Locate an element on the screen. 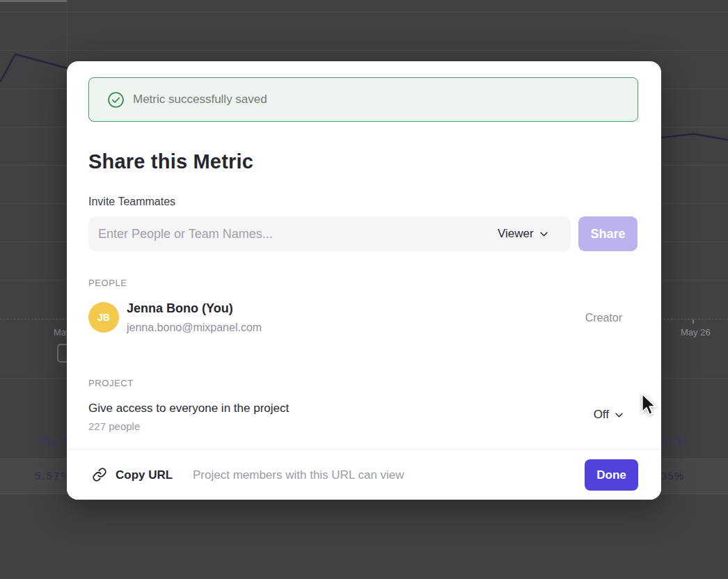 The height and width of the screenshot is (579, 728). modal-title: Share this Metric is located at coordinates (171, 161).